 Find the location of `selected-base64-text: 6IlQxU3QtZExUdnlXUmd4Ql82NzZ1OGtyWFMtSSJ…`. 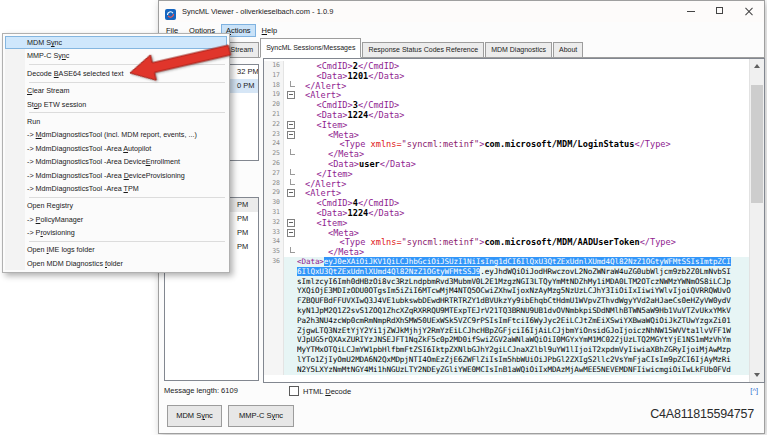

selected-base64-text: 6IlQxU3QtZExUdnlXUmd4Ql82NzZ1OGtyWFMtSSJ… is located at coordinates (388, 272).